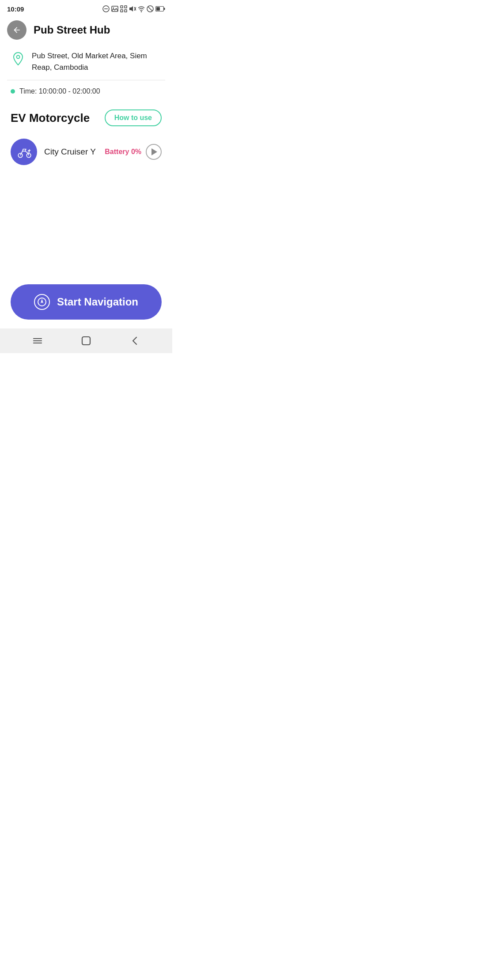  I want to click on home-square-icon, so click(86, 341).